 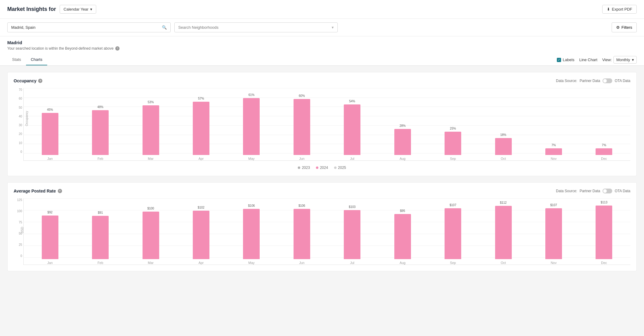 What do you see at coordinates (453, 128) in the screenshot?
I see `bar-label-sep: 25%` at bounding box center [453, 128].